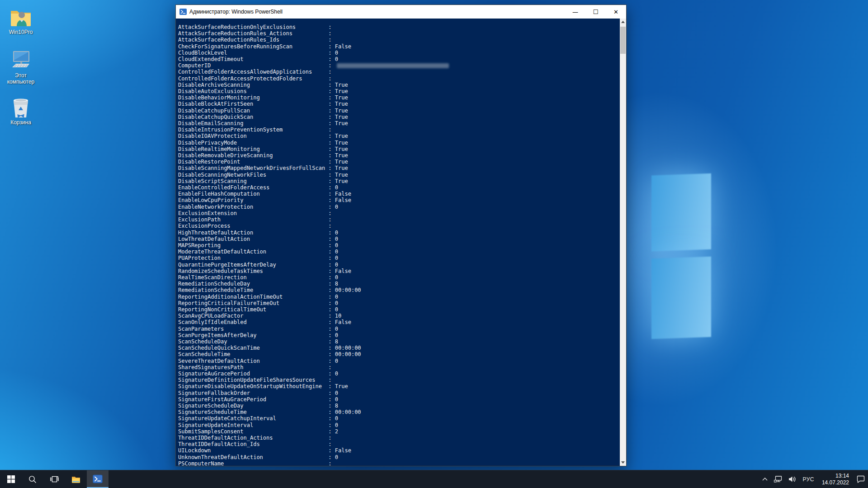 The width and height of the screenshot is (868, 488). Describe the element at coordinates (399, 406) in the screenshot. I see `console-line: SignatureScheduleDay : 8` at that location.